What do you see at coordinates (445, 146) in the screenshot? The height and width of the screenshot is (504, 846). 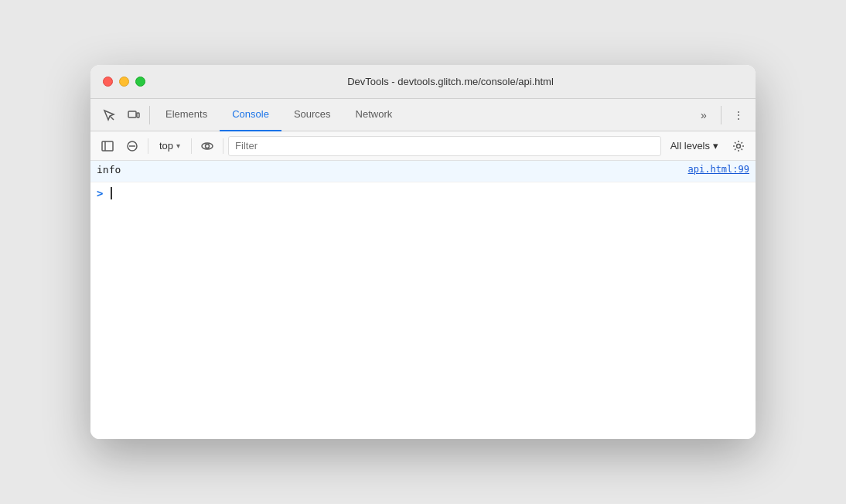 I see `filter-input-wrap` at bounding box center [445, 146].